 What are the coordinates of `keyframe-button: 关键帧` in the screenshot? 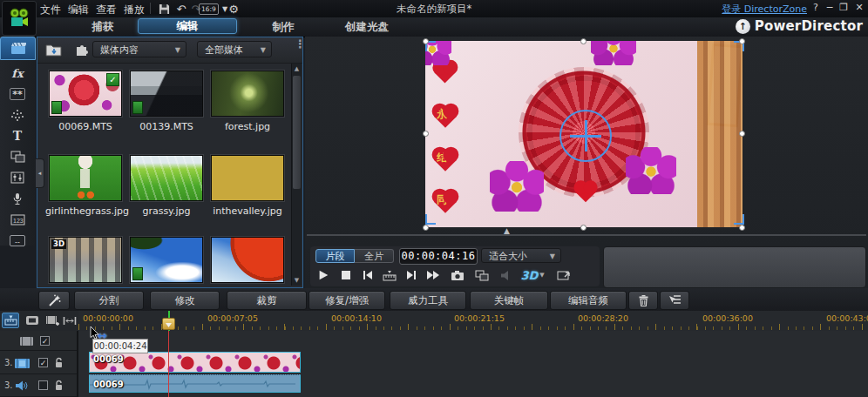 It's located at (509, 300).